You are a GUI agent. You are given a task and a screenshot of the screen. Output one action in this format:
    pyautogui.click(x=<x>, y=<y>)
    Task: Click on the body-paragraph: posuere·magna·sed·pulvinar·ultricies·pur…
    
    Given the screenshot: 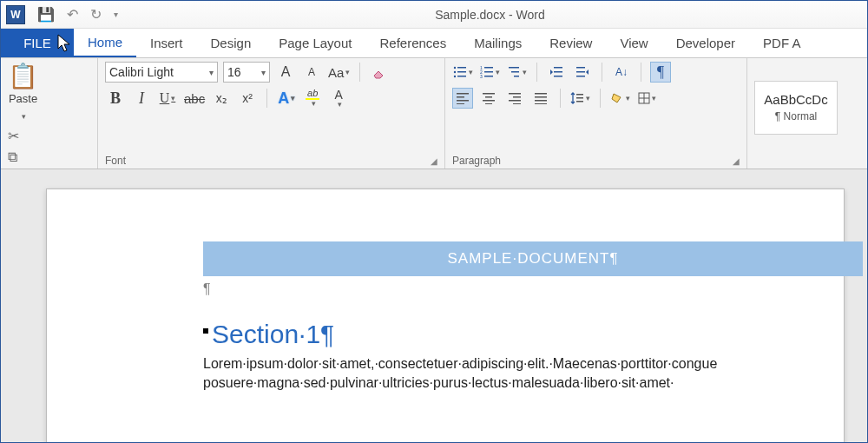 What is the action you would take?
    pyautogui.click(x=533, y=381)
    